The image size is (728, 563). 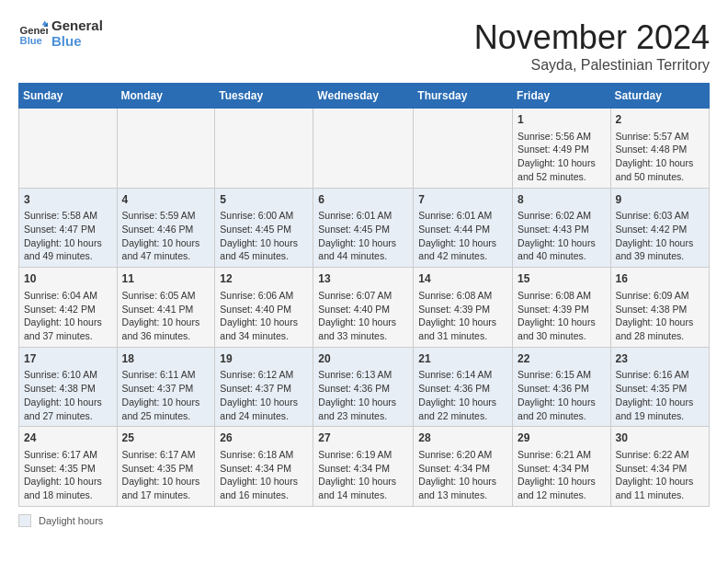 I want to click on calendar-week-row: 24Sunrise: 6:17 AMSunset: 4:35 PMDayligh…, so click(x=364, y=467).